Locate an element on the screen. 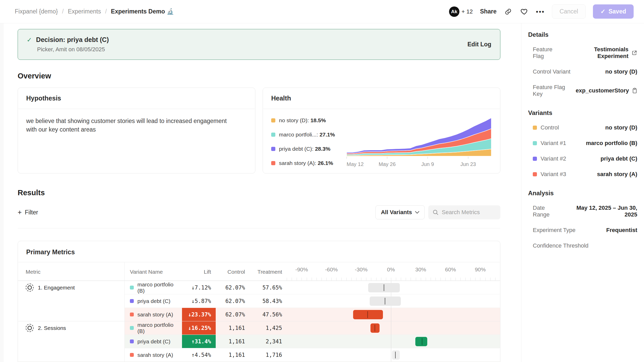 The height and width of the screenshot is (362, 644). variant-name: marco portfolio (B) is located at coordinates (160, 288).